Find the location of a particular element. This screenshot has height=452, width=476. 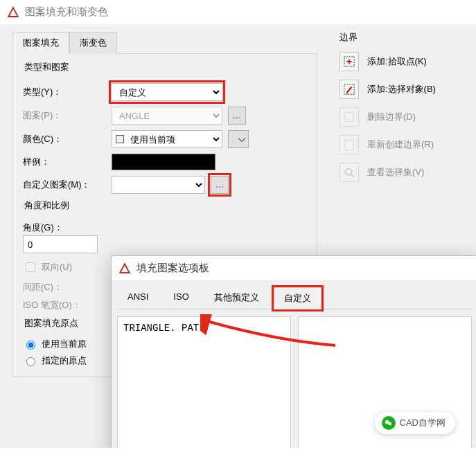

sample-swatch is located at coordinates (164, 162).